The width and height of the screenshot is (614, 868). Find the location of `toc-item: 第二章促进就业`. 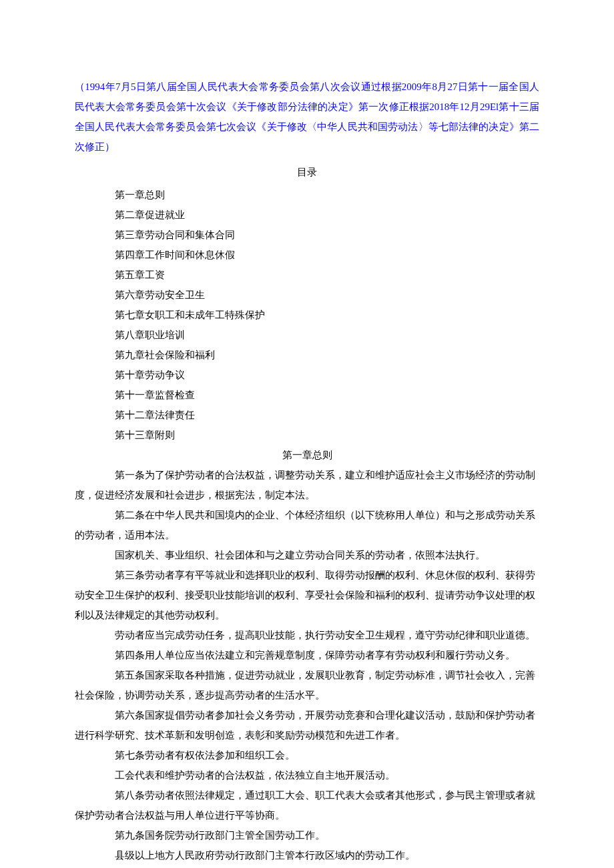

toc-item: 第二章促进就业 is located at coordinates (307, 215).